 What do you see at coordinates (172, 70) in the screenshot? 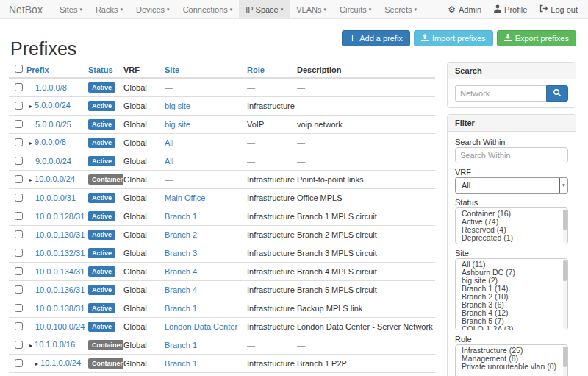
I see `column-header-site: Site` at bounding box center [172, 70].